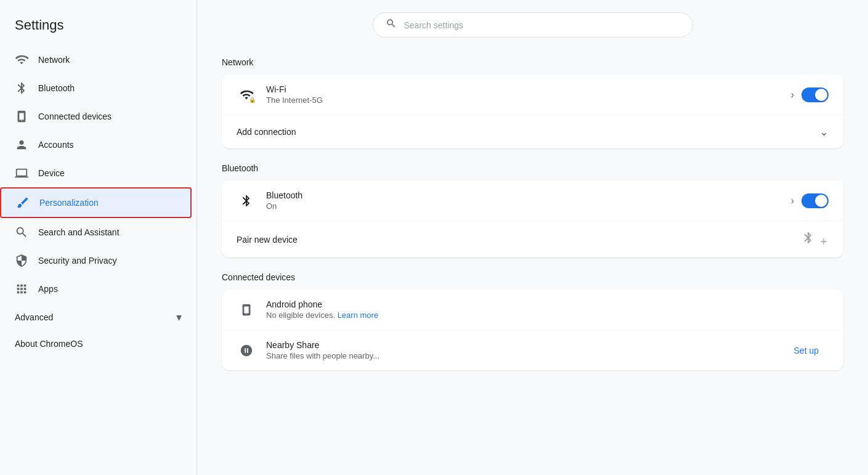  I want to click on wifi-chevron-icon: ›, so click(792, 95).